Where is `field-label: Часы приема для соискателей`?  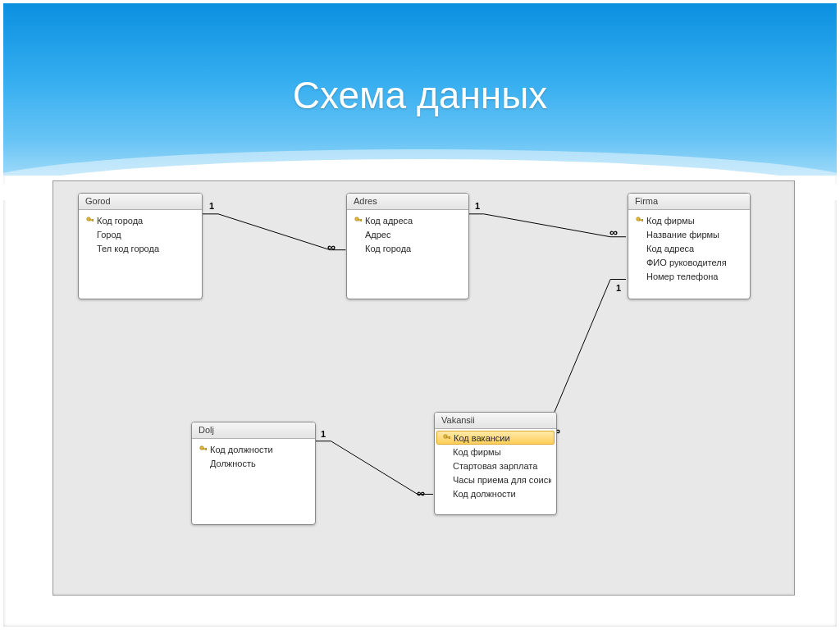 field-label: Часы приема для соискателей is located at coordinates (502, 480).